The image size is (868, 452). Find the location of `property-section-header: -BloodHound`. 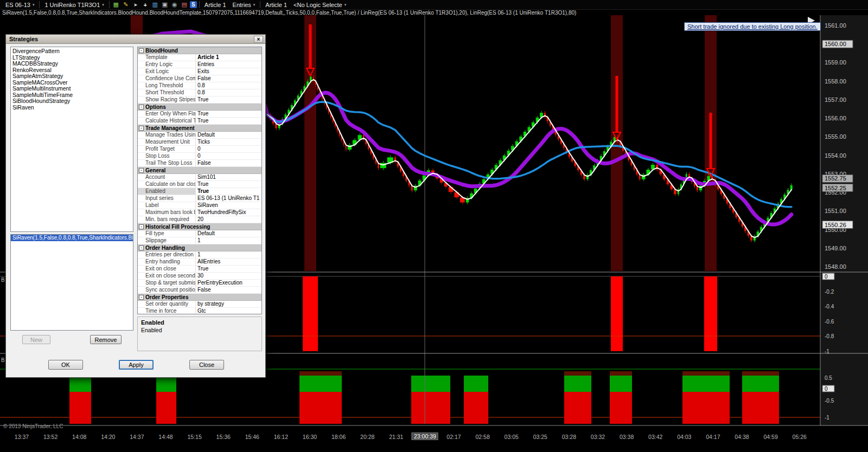

property-section-header: -BloodHound is located at coordinates (200, 51).